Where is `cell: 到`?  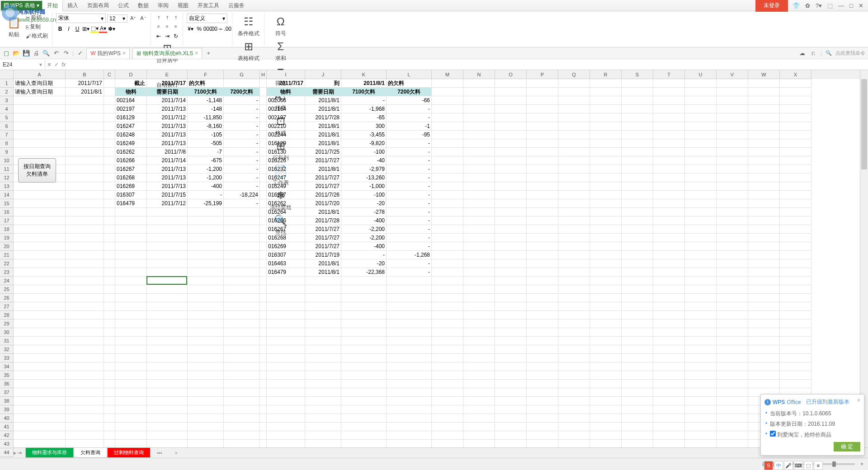 cell: 到 is located at coordinates (323, 83).